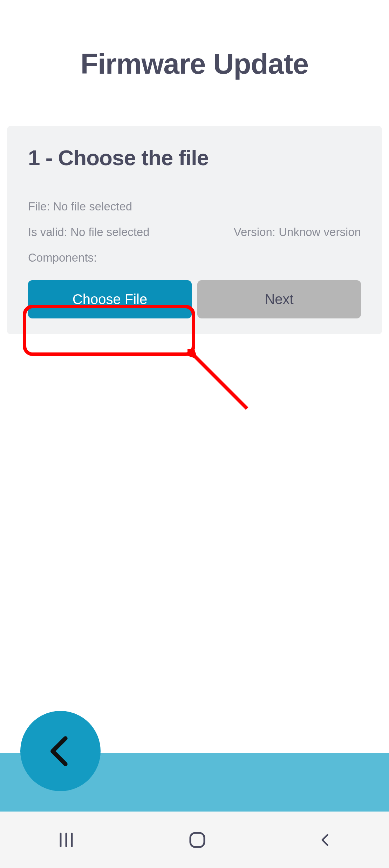 This screenshot has height=868, width=389. Describe the element at coordinates (194, 840) in the screenshot. I see `system-nav-bar` at that location.